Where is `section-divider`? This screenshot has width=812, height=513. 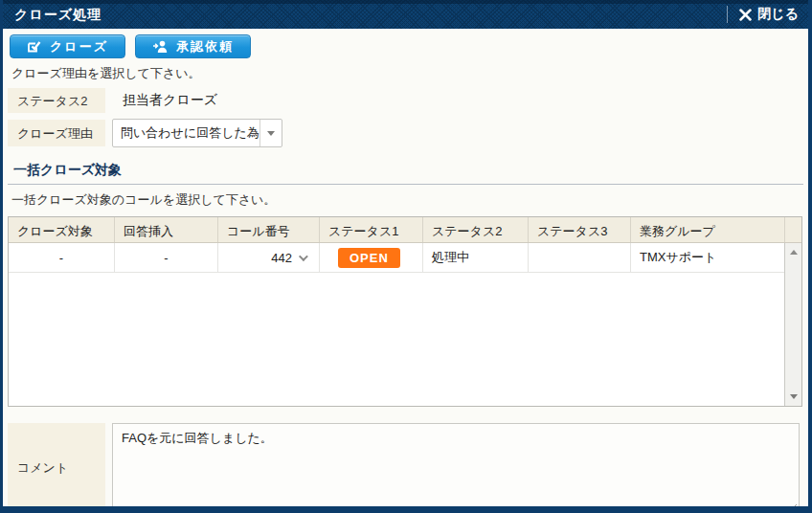
section-divider is located at coordinates (406, 184).